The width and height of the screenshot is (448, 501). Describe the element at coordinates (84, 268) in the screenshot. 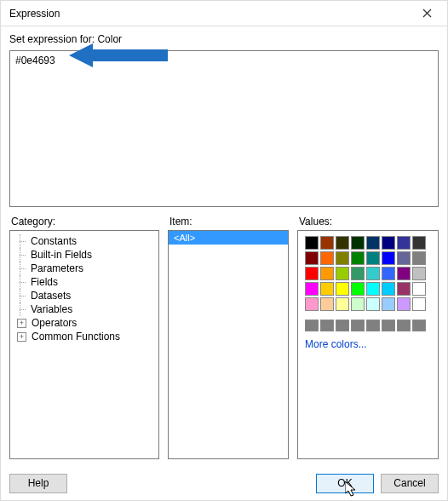

I see `category-item: Parameters` at that location.